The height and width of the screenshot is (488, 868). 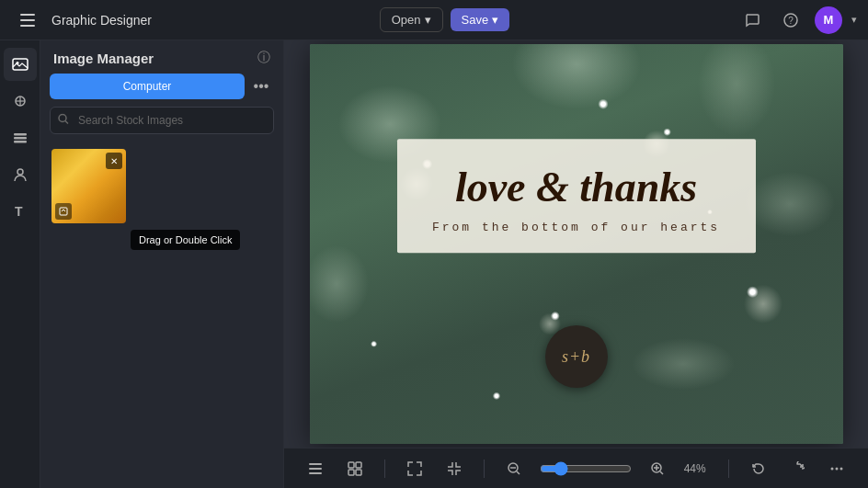 What do you see at coordinates (577, 189) in the screenshot?
I see `card-title: love & thanks` at bounding box center [577, 189].